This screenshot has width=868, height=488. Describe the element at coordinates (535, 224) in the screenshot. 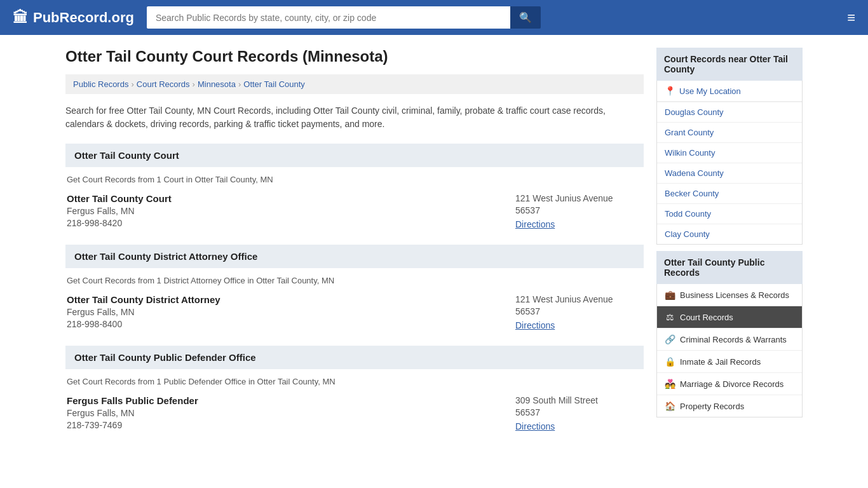

I see `directions-link-court: Directions` at that location.